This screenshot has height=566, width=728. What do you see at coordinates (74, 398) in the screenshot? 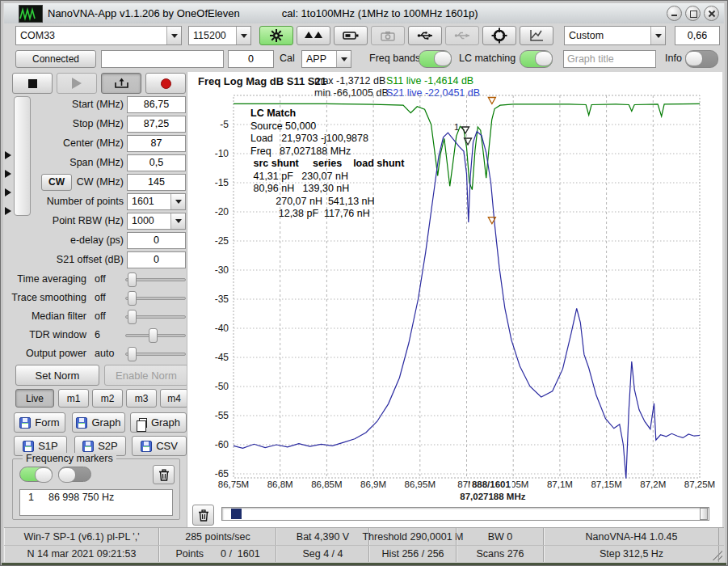
I see `memory-button-m1: m1` at bounding box center [74, 398].